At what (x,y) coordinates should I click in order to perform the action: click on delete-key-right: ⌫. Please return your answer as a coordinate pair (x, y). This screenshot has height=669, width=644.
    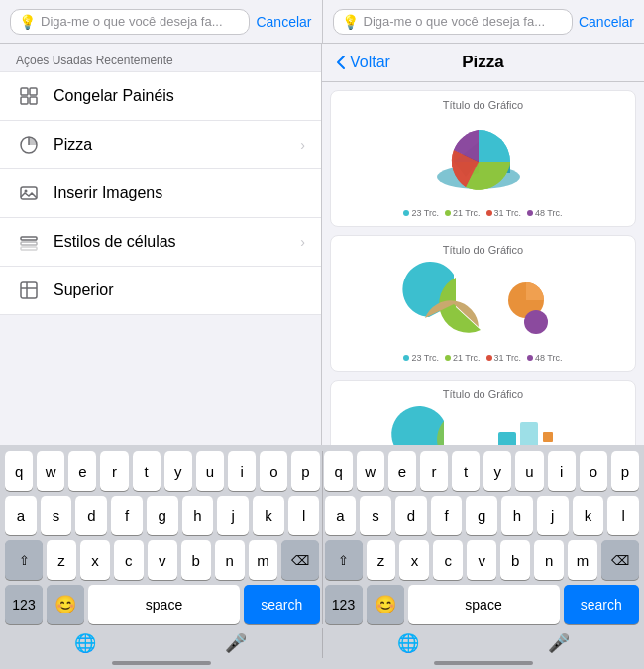
    Looking at the image, I should click on (620, 560).